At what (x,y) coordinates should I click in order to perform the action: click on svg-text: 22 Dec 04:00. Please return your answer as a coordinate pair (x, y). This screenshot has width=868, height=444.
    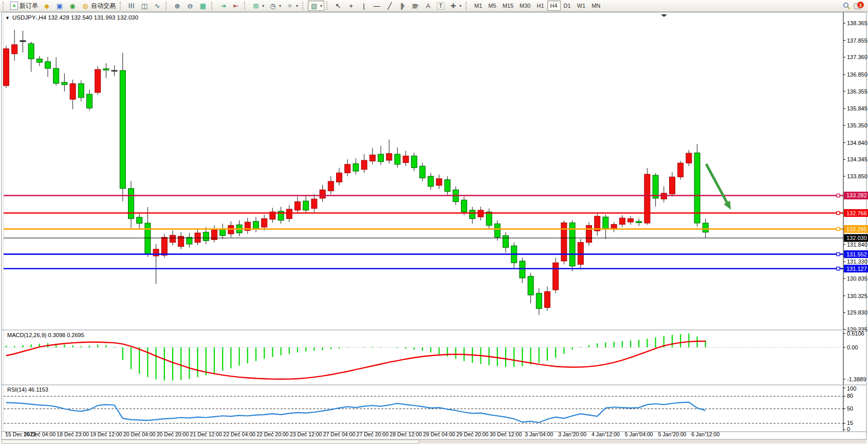
    Looking at the image, I should click on (239, 434).